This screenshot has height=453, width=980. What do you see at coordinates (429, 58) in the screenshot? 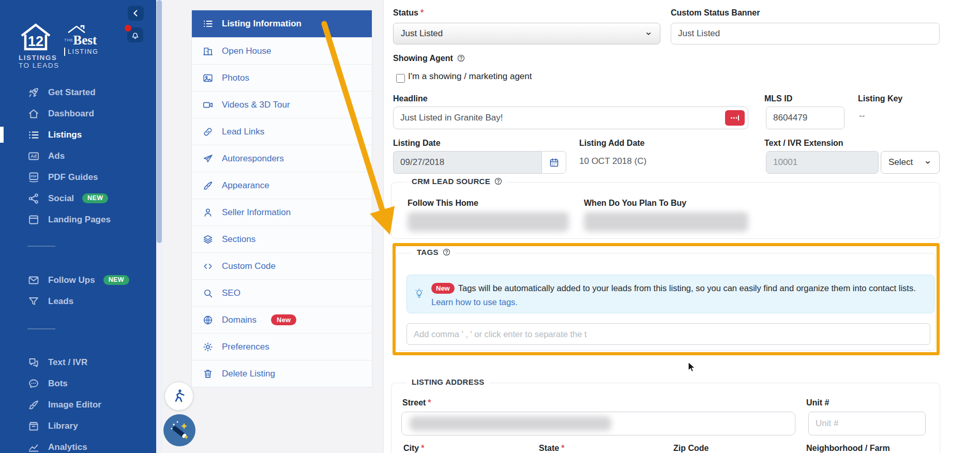
I see `showing-agent-label: Showing Agent` at bounding box center [429, 58].